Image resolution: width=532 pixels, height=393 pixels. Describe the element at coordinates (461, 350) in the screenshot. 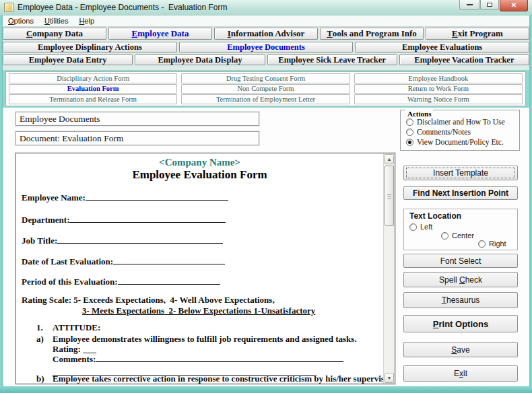

I see `save-button: Save` at that location.